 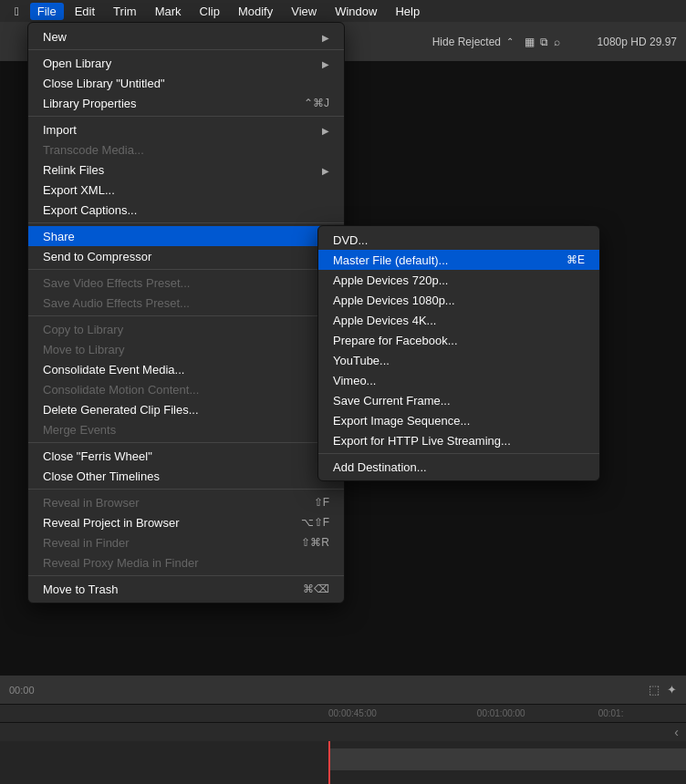 I want to click on menu-item-library-properties: Library Properties ⌃⌘J, so click(x=186, y=103).